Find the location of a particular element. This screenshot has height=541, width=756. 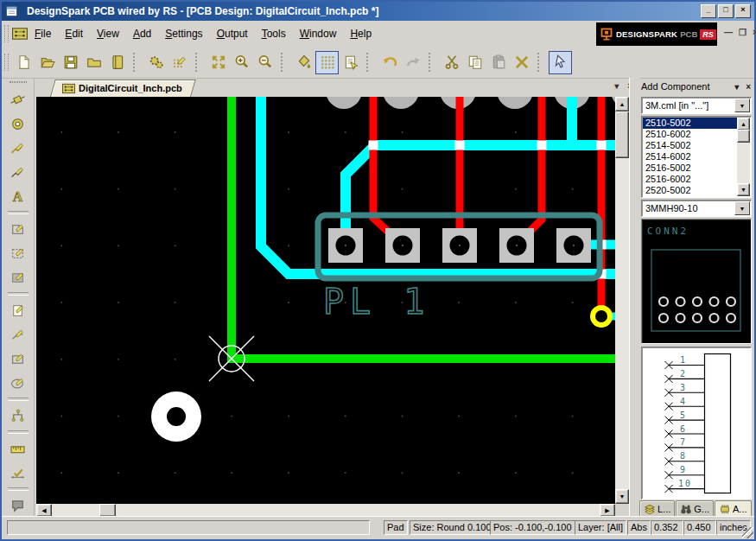

component-list: 2510-50022510-60022514-50022514-60022516… is located at coordinates (696, 157).